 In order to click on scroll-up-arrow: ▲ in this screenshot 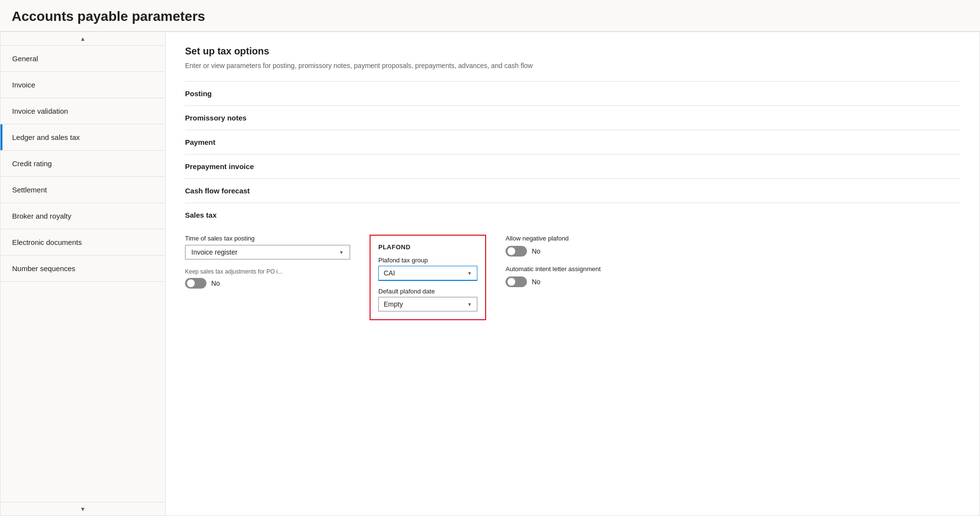, I will do `click(83, 39)`.